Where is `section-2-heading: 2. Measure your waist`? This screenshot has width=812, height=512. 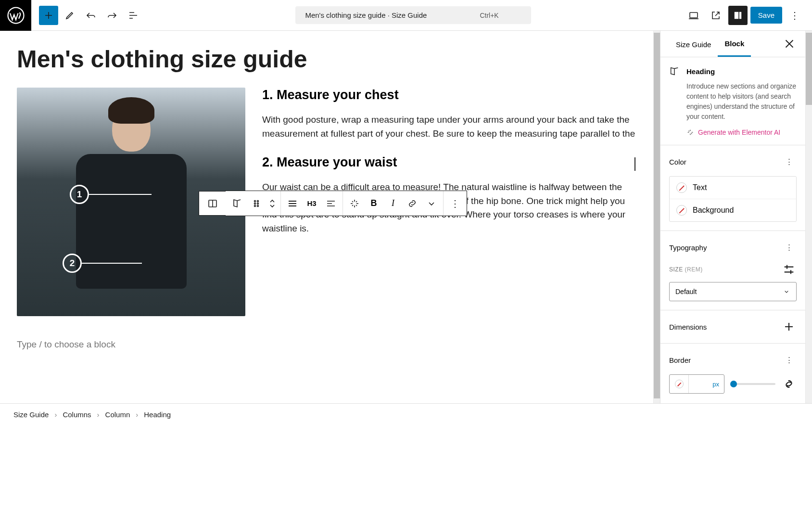 section-2-heading: 2. Measure your waist is located at coordinates (449, 163).